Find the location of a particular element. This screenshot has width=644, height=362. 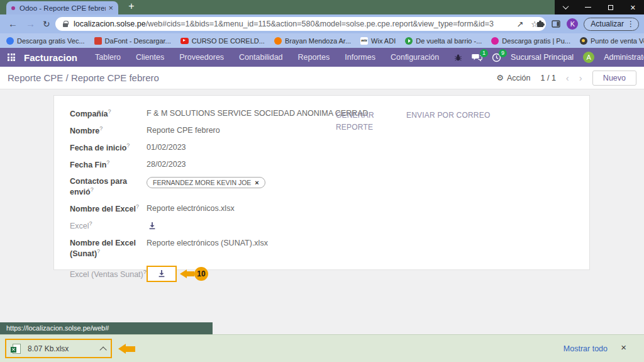

menu-clientes: Clientes is located at coordinates (150, 57).